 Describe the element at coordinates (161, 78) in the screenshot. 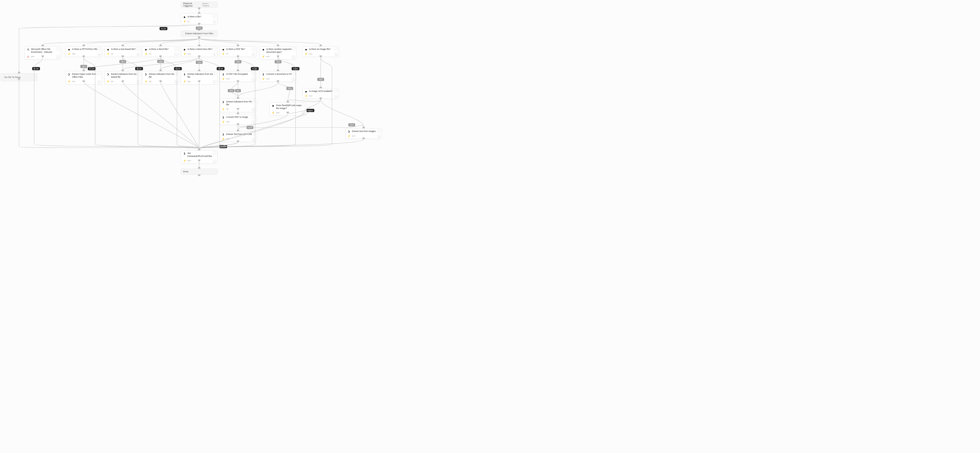

I see `node-extract-word: Extract indicators from Word file #11 ⑂ …` at that location.